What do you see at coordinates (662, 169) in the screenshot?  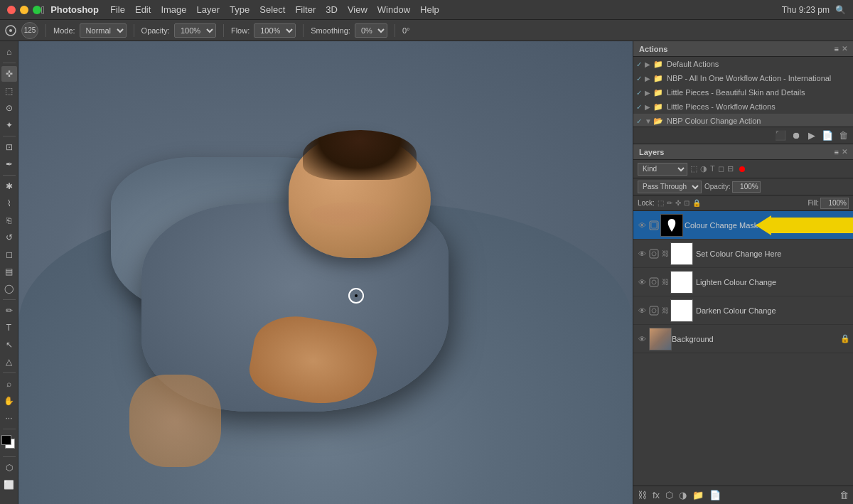 I see `filter-kind-select: Kind` at bounding box center [662, 169].